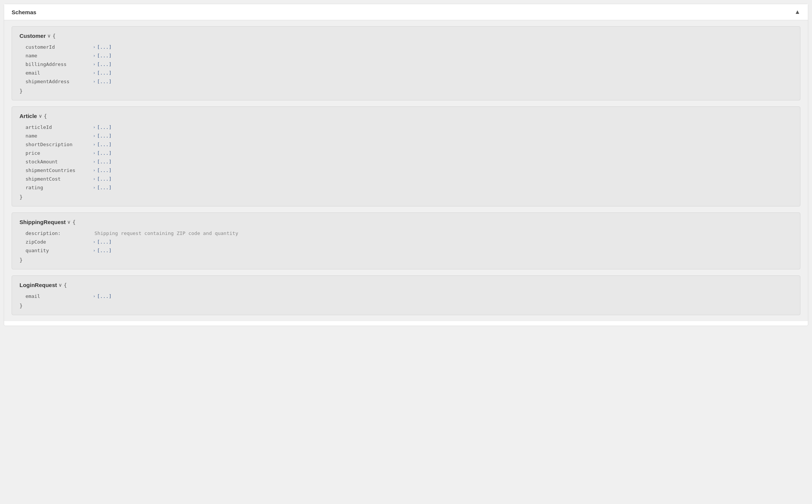  I want to click on table-row: shipmentCountries› [...], so click(409, 170).